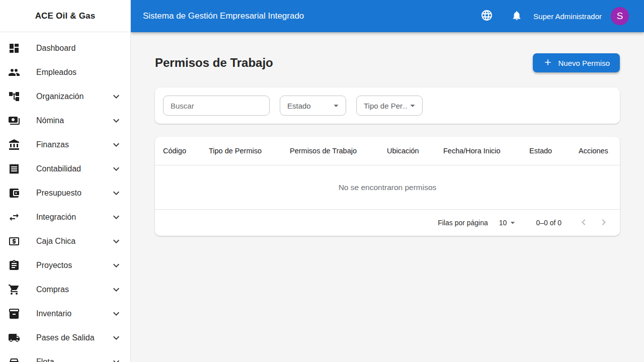 The image size is (644, 362). Describe the element at coordinates (517, 16) in the screenshot. I see `notifications-button` at that location.